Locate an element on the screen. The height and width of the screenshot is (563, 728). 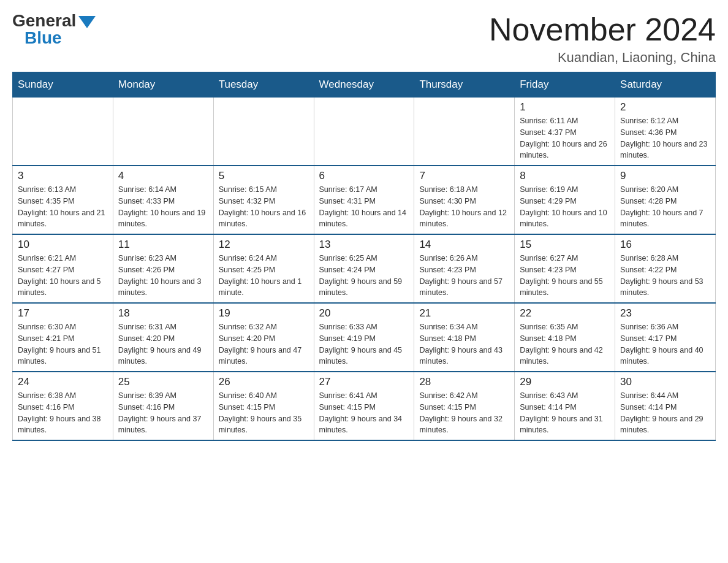
day-info: Sunrise: 6:28 AMSunset: 4:22 PMDaylight:… is located at coordinates (665, 276).